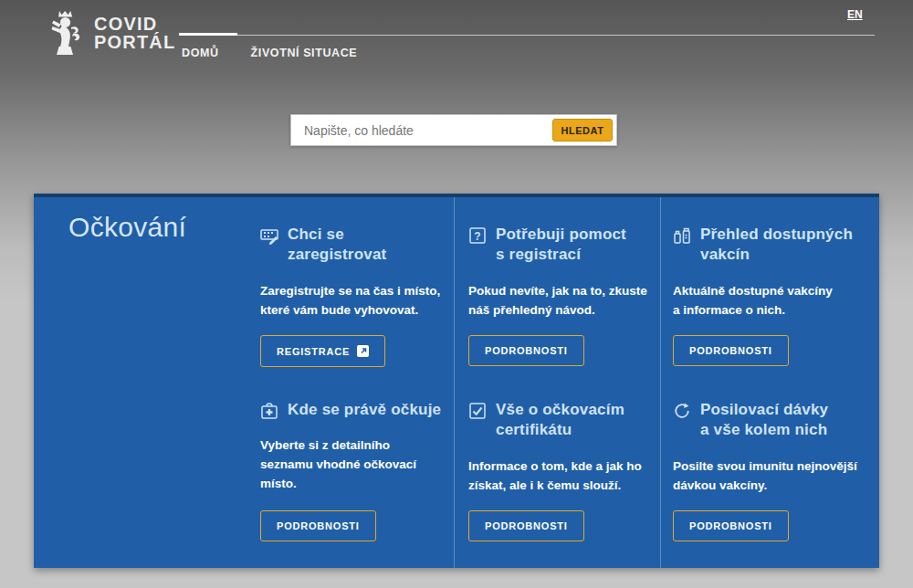 The width and height of the screenshot is (913, 588). I want to click on site-title-line2: PORTÁL, so click(135, 42).